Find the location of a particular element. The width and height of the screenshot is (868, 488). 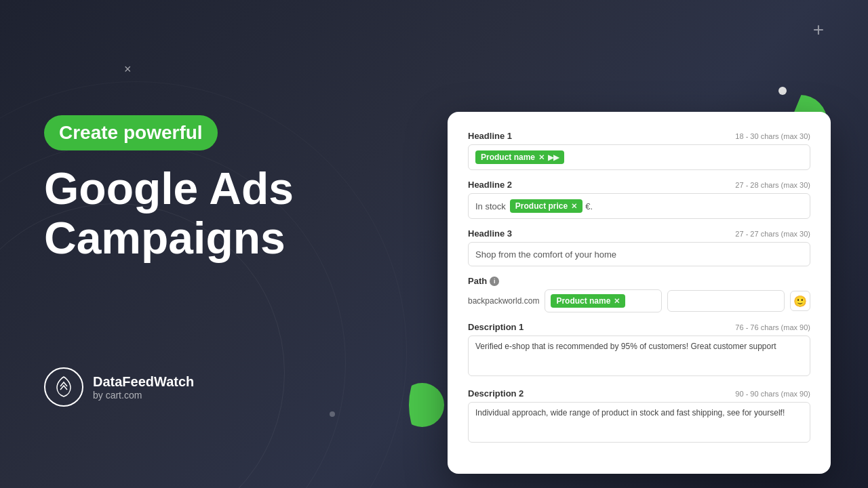

desc2-textarea is located at coordinates (639, 422).